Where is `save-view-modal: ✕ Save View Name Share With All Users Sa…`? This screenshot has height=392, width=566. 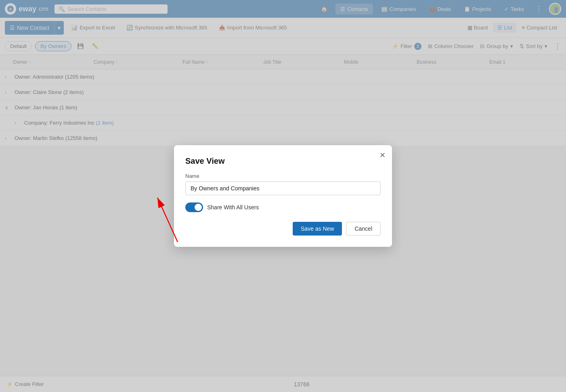
save-view-modal: ✕ Save View Name Share With All Users Sa… is located at coordinates (283, 196).